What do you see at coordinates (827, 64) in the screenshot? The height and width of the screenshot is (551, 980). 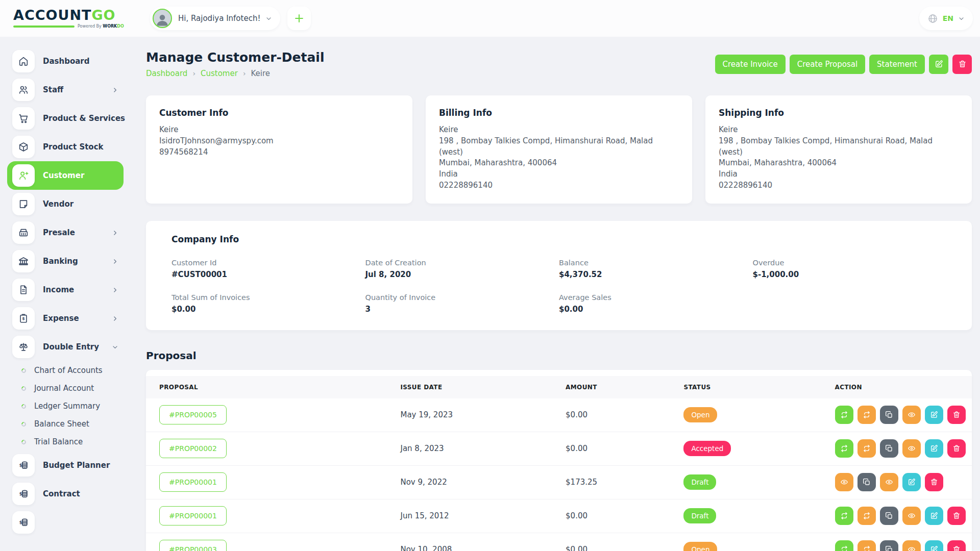 I see `create-proposal-button: Create Proposal` at bounding box center [827, 64].